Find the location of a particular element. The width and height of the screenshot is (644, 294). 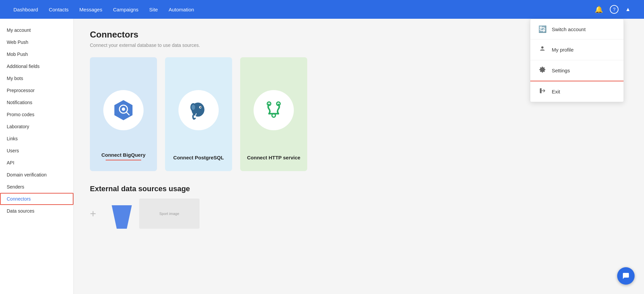

dropdown-switch-account: 🔄 Switch account is located at coordinates (577, 29).